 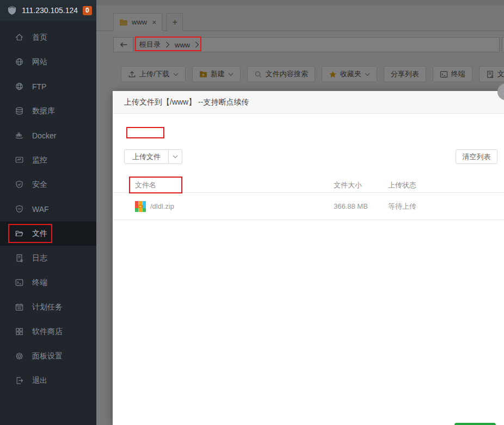 I want to click on monitor-chart-icon, so click(x=20, y=160).